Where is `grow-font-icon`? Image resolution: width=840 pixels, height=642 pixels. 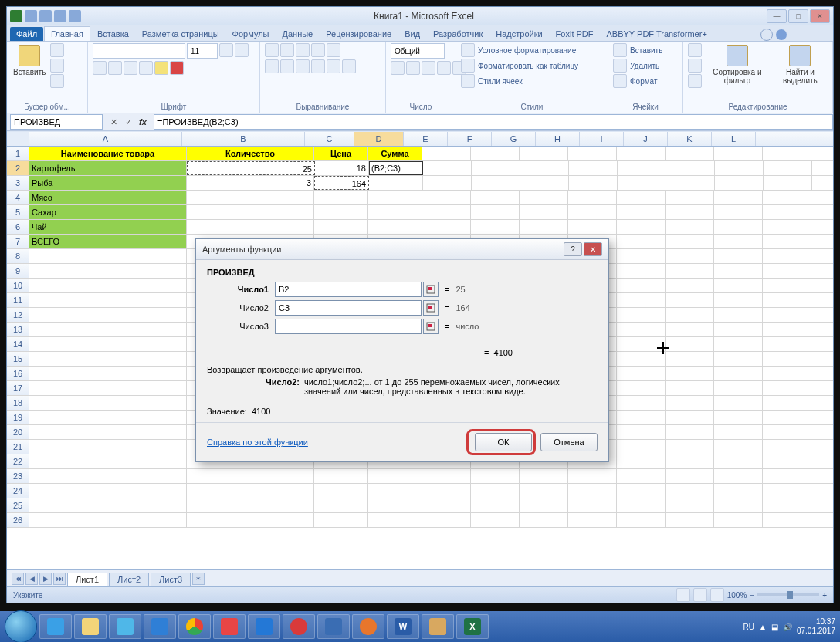
grow-font-icon is located at coordinates (226, 50).